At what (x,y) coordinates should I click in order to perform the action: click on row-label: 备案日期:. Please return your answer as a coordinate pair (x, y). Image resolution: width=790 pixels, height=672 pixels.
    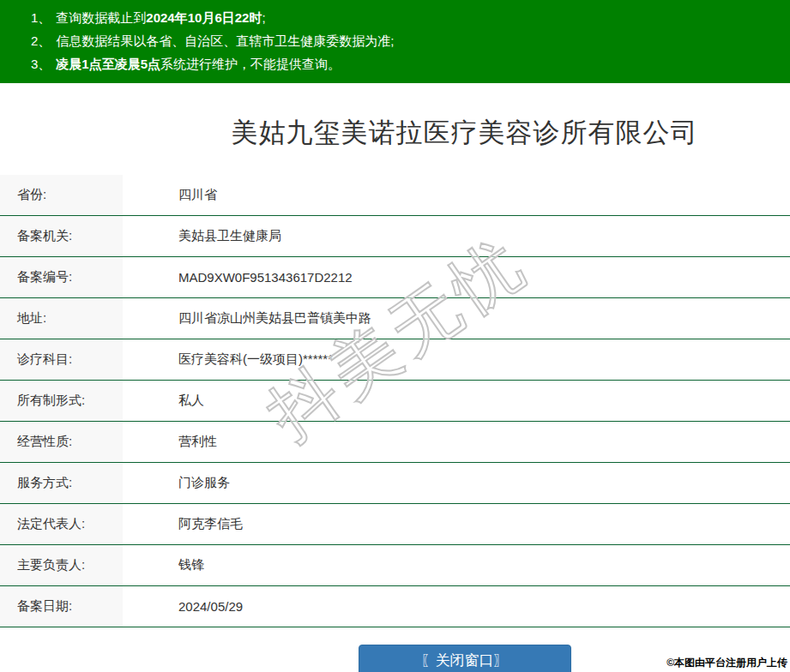
    Looking at the image, I should click on (62, 607).